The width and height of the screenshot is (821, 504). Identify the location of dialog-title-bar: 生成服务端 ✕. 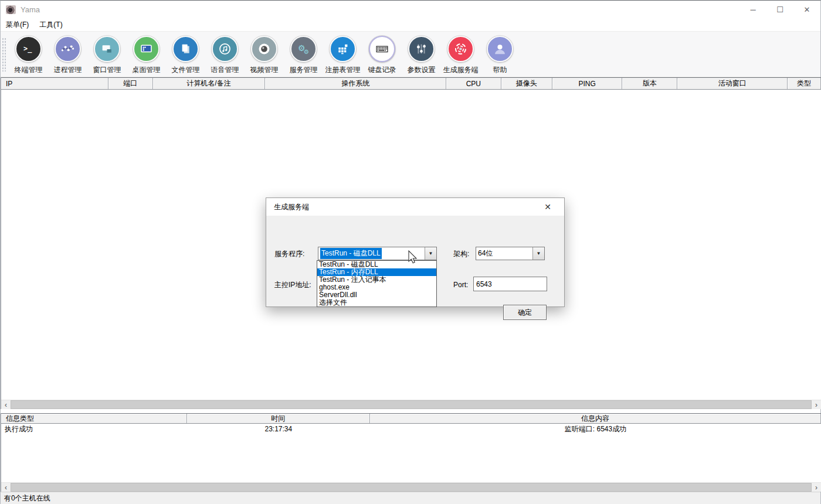
(415, 207).